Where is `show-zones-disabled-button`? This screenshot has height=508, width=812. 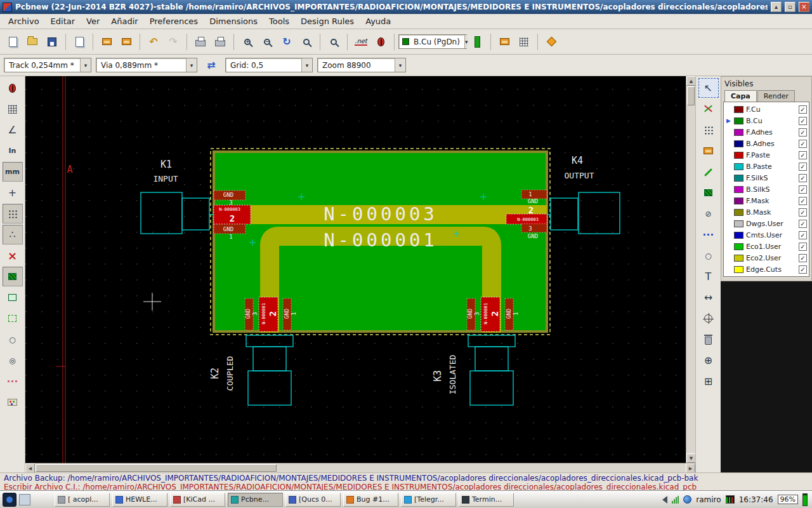
show-zones-disabled-button is located at coordinates (13, 297).